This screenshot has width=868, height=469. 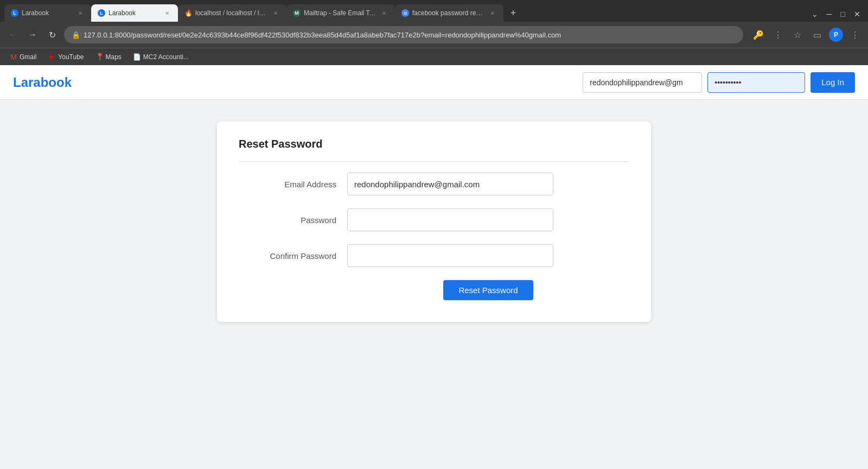 What do you see at coordinates (15, 13) in the screenshot?
I see `tab-1-favicon: L` at bounding box center [15, 13].